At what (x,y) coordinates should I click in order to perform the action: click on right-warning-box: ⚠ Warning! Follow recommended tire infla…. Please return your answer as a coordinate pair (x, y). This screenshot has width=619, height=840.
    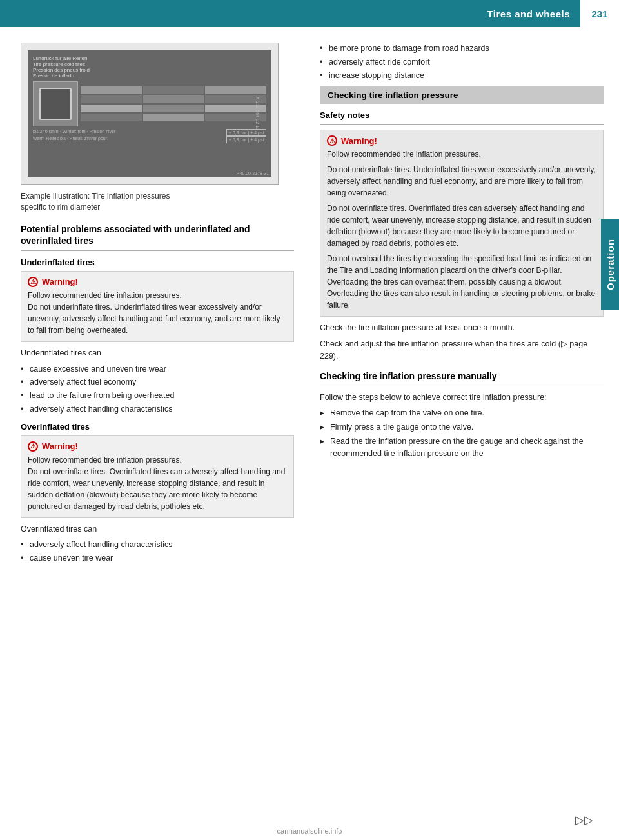
    Looking at the image, I should click on (462, 223).